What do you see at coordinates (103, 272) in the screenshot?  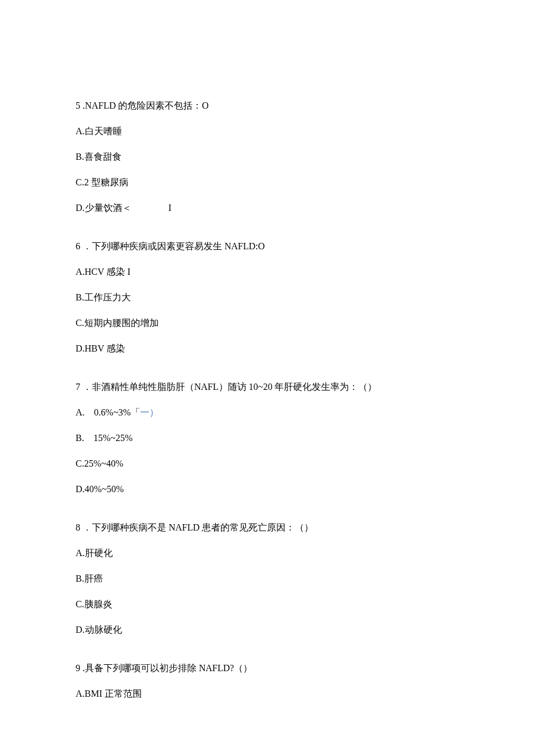 I see `option-label: A.HCV 感染 I` at bounding box center [103, 272].